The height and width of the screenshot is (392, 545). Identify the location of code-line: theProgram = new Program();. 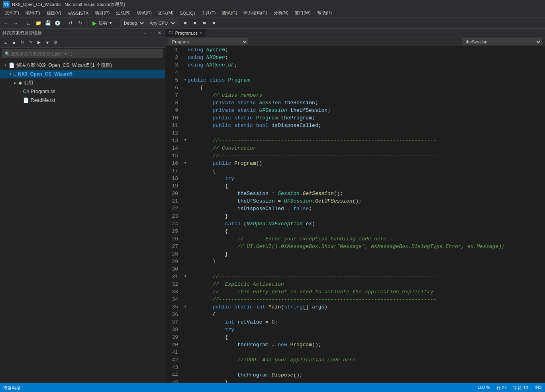
(364, 345).